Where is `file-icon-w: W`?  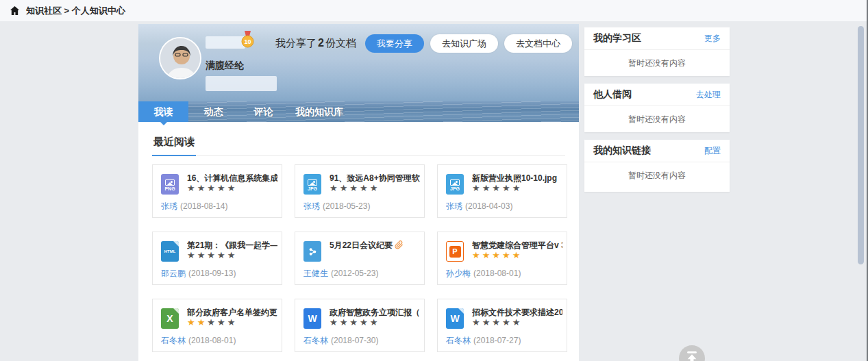
file-icon-w: W is located at coordinates (455, 319).